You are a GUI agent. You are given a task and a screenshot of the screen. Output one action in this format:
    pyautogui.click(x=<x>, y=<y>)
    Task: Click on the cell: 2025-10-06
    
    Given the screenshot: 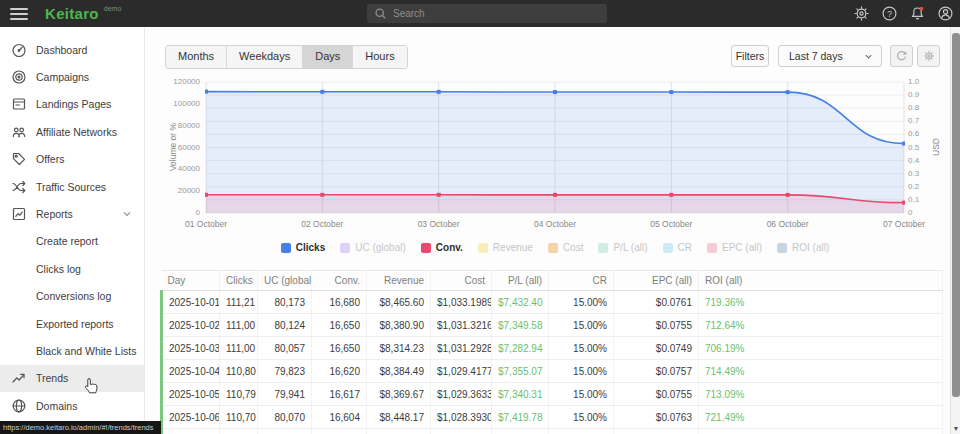 What is the action you would take?
    pyautogui.click(x=191, y=418)
    